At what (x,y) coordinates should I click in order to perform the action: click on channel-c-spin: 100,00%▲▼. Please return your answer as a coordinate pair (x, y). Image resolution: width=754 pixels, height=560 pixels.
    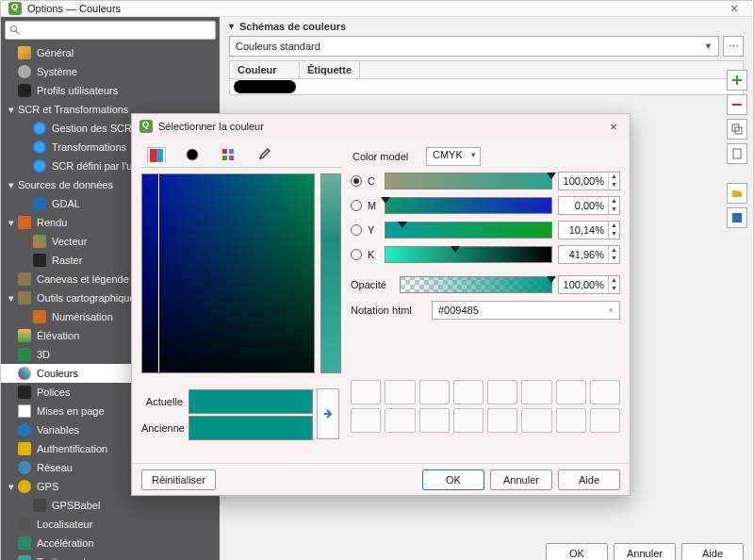
    Looking at the image, I should click on (589, 181).